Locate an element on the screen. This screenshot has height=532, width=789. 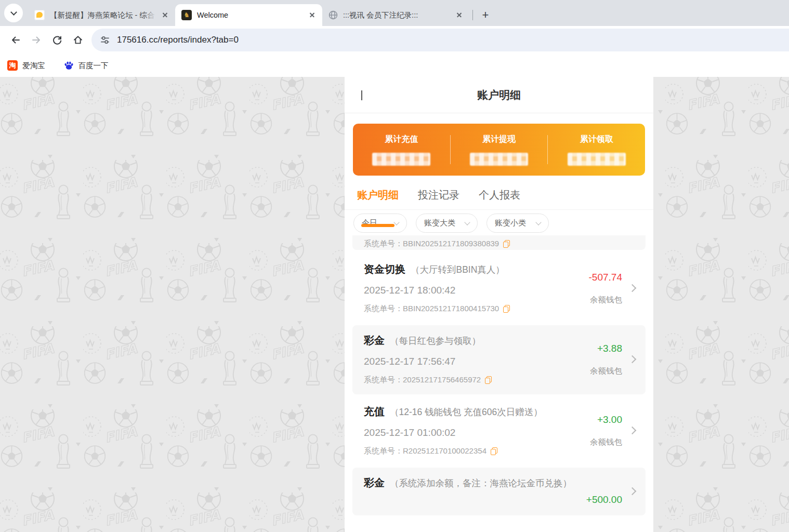
tab-forum: 【新提醒】海燕策略论坛 - 综合 is located at coordinates (102, 15).